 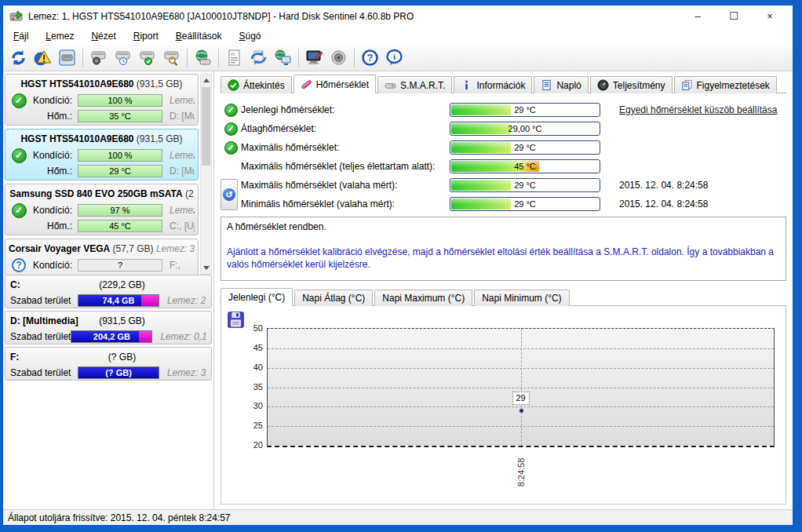 I want to click on disk-list-scrollbar, so click(x=206, y=174).